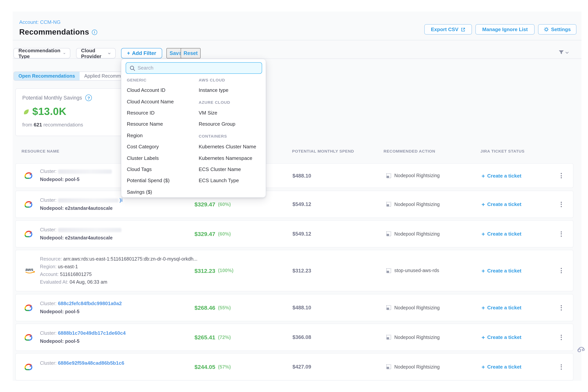 This screenshot has height=392, width=588. What do you see at coordinates (132, 68) in the screenshot?
I see `search-icon` at bounding box center [132, 68].